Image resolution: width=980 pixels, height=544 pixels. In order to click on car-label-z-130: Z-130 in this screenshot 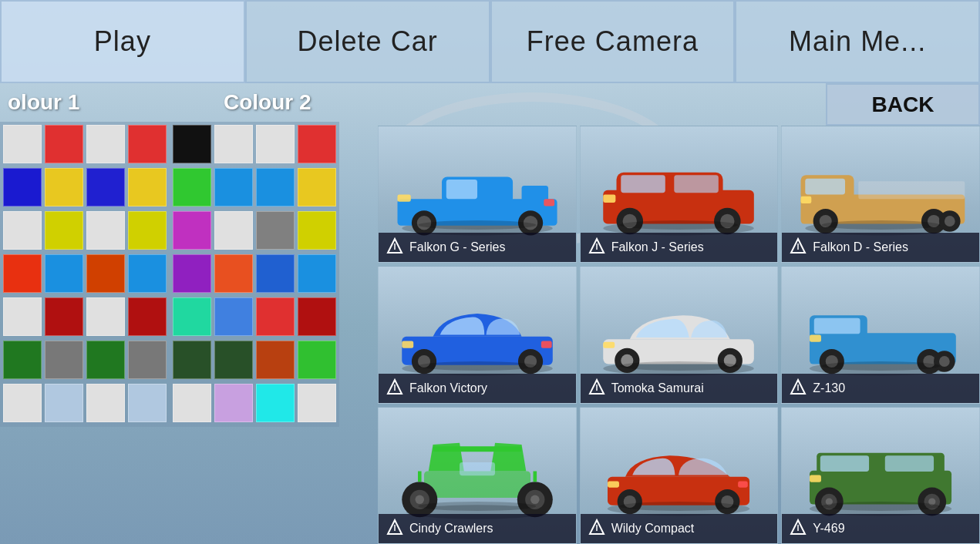, I will do `click(881, 388)`.